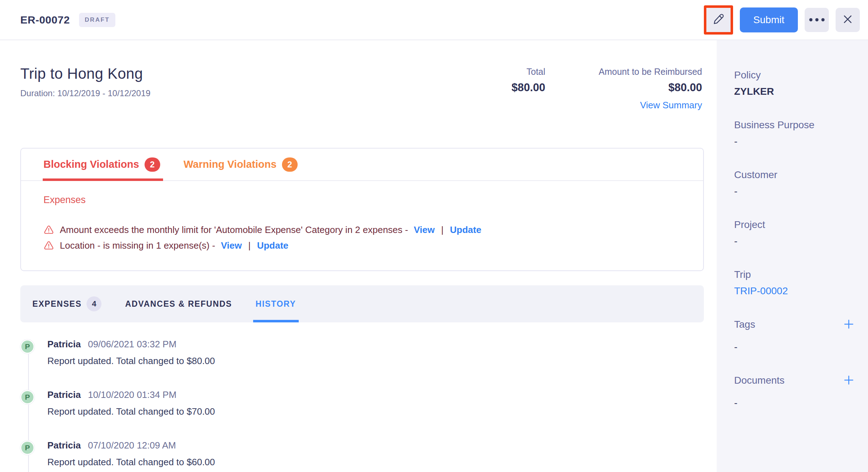  What do you see at coordinates (745, 325) in the screenshot?
I see `tags-label: Tags` at bounding box center [745, 325].